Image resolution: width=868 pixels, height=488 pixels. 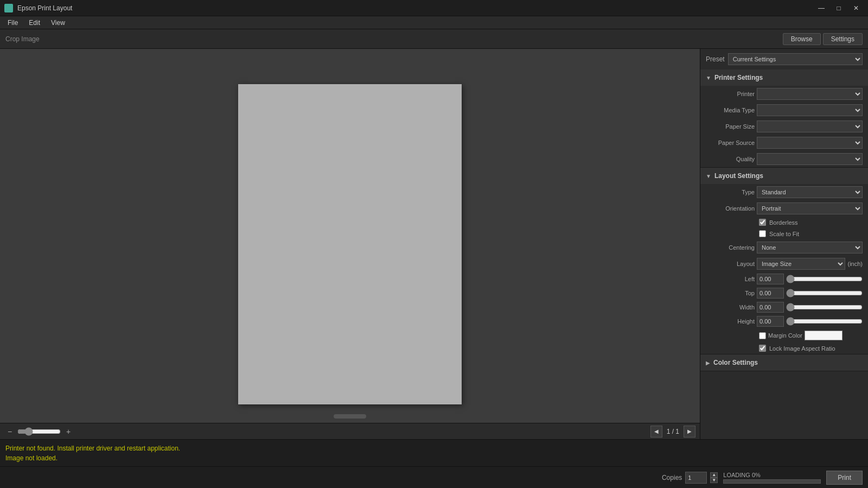 I want to click on margin-color-checkbox, so click(x=763, y=335).